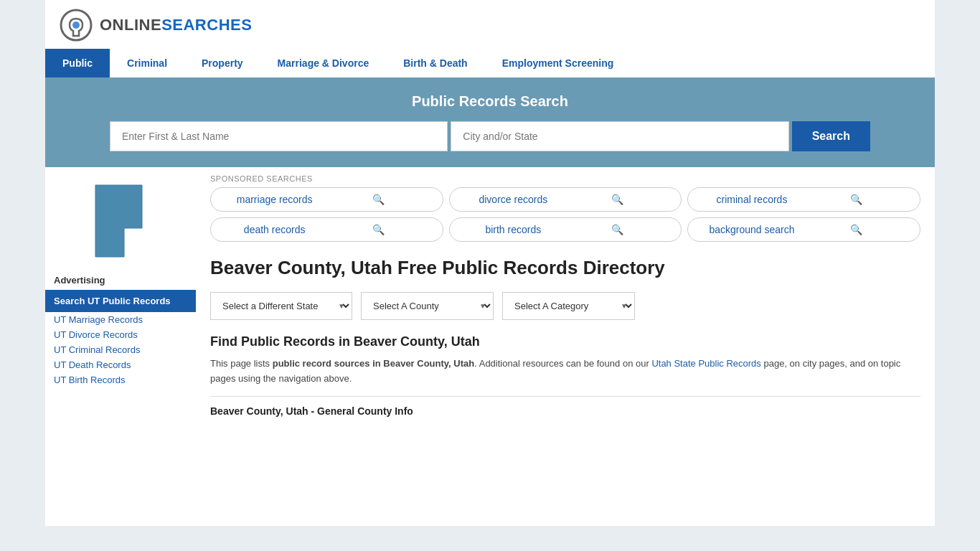  I want to click on advertising-label: Advertising, so click(121, 278).